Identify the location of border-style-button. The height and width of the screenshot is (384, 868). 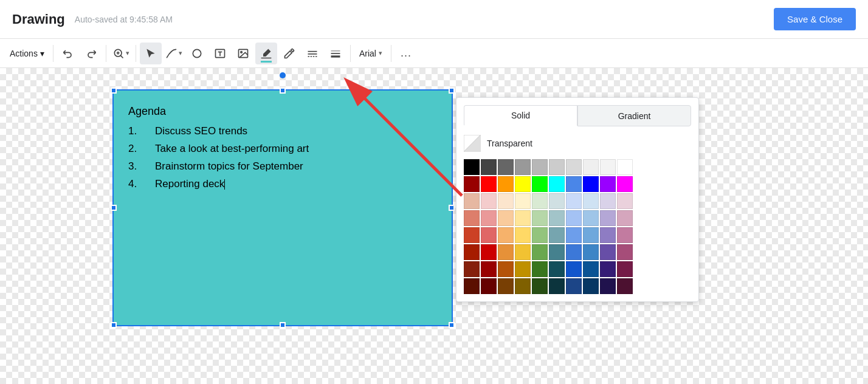
(312, 53).